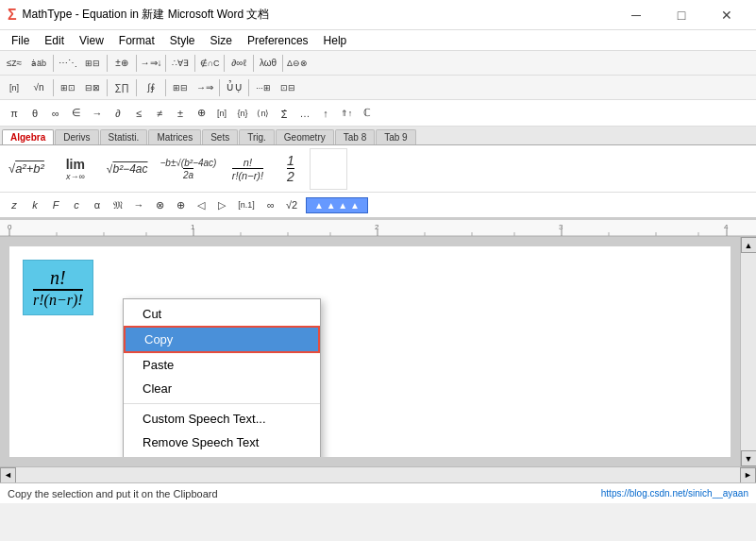 The width and height of the screenshot is (756, 541). Describe the element at coordinates (76, 137) in the screenshot. I see `tab-derivs: Derivs` at that location.